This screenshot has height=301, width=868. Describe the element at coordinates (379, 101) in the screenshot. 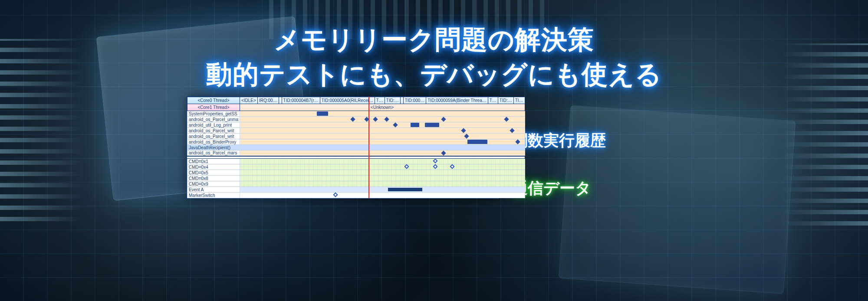

I see `core0-seg-5: T…` at that location.